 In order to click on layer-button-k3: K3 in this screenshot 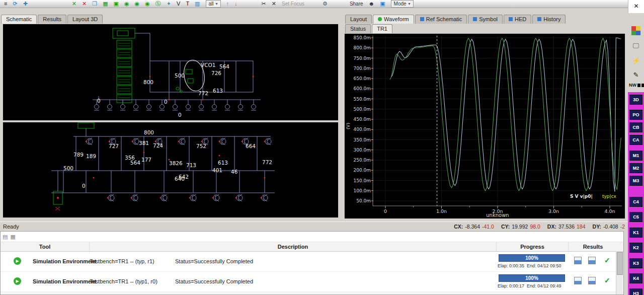, I will do `click(636, 263)`.